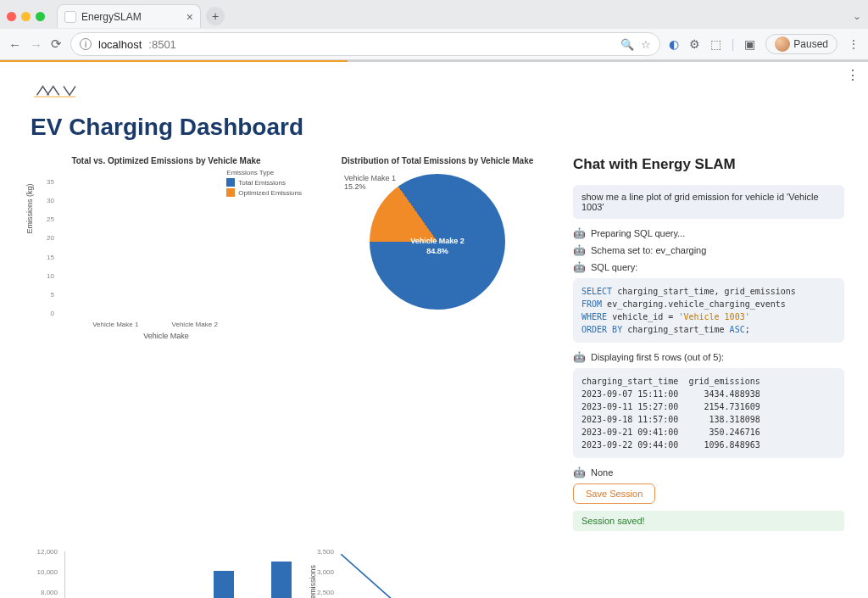 The width and height of the screenshot is (868, 598). I want to click on close-window-icon, so click(12, 17).